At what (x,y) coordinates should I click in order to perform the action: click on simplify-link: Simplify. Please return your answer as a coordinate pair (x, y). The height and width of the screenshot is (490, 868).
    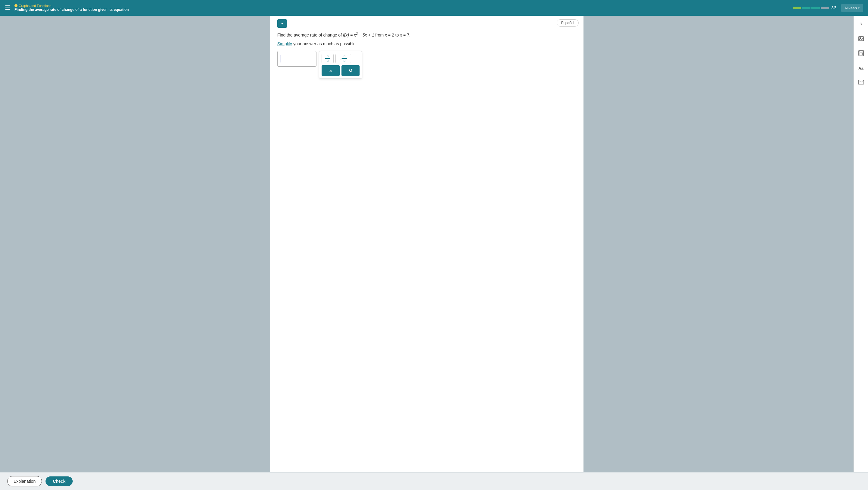
    Looking at the image, I should click on (285, 44).